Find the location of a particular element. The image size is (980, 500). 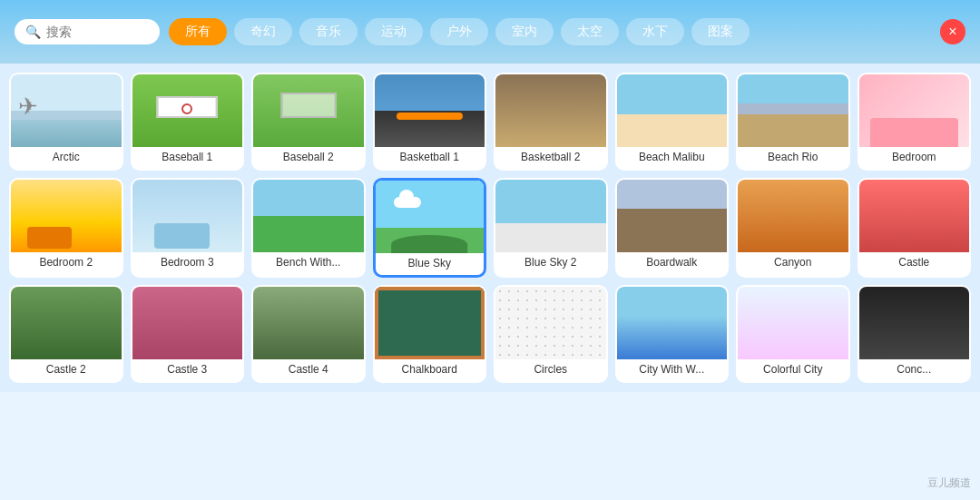

grid-item-blue-sky: Blue Sky is located at coordinates (430, 228).